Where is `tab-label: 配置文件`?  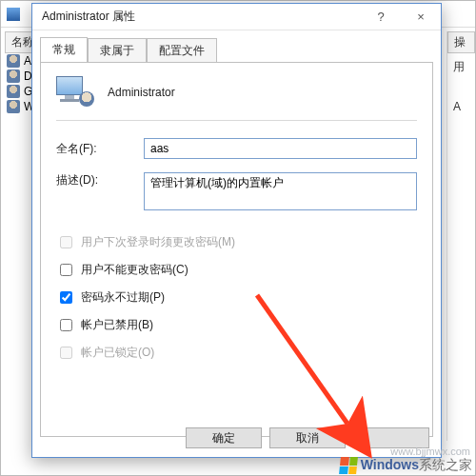
tab-label: 配置文件 is located at coordinates (182, 50).